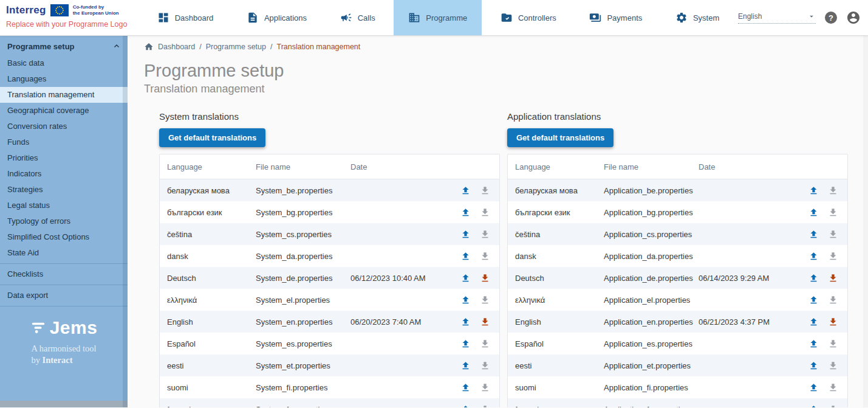 The image size is (868, 408). I want to click on sidebar-item-typology-of-errors: Typology of errors, so click(64, 221).